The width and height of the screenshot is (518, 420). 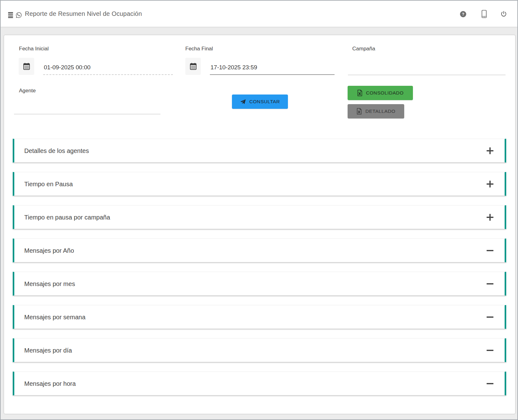 What do you see at coordinates (259, 284) in the screenshot?
I see `accordion-panel: Mensajes por mes` at bounding box center [259, 284].